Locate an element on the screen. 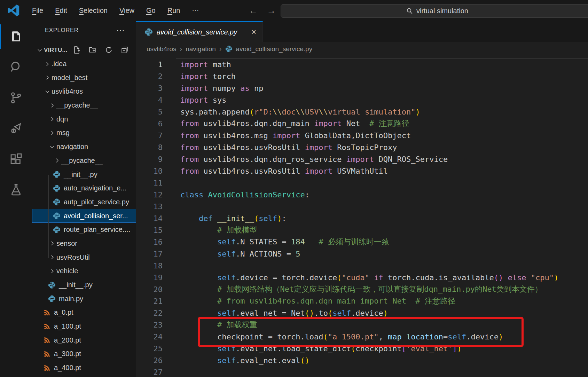 The image size is (588, 377). menu-more: ⋯ is located at coordinates (195, 10).